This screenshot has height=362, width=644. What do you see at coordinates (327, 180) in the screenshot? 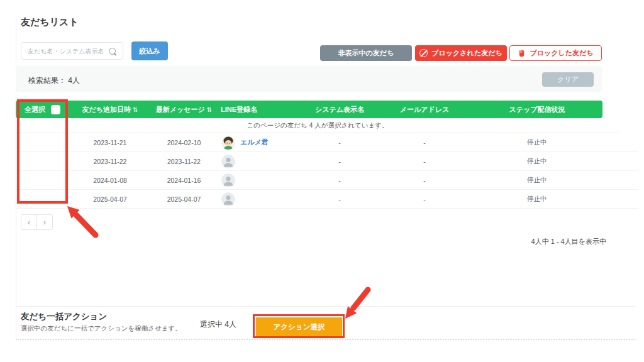
I see `table-row: 2024-01-08 2024-01-16 - - 停止中` at bounding box center [327, 180].